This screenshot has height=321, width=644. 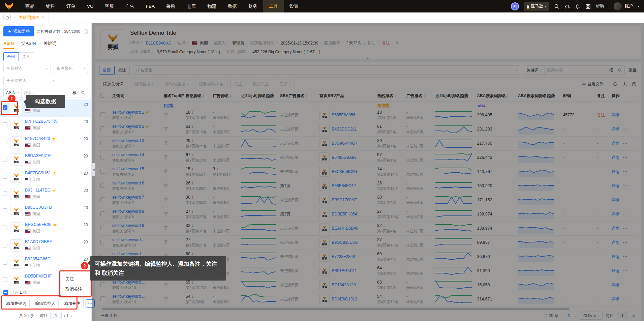 I want to click on favorite-star-icon: ★, so click(x=147, y=112).